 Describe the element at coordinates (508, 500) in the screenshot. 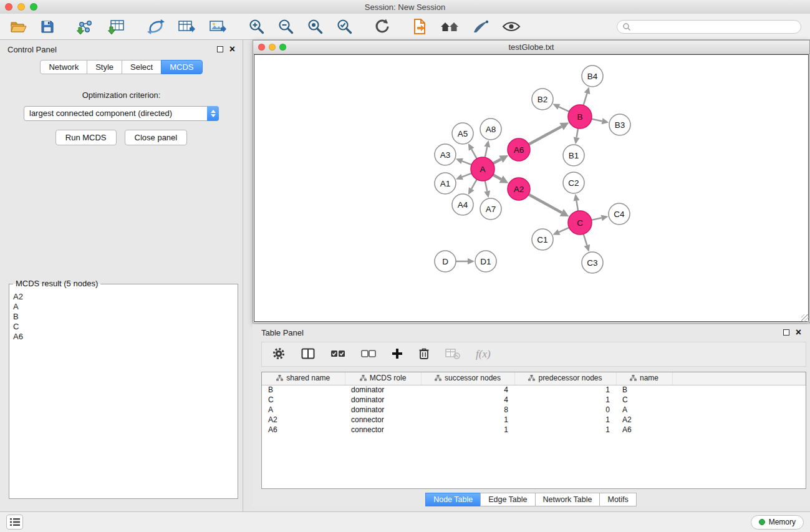

I see `tab-edge-table: Edge Table` at that location.